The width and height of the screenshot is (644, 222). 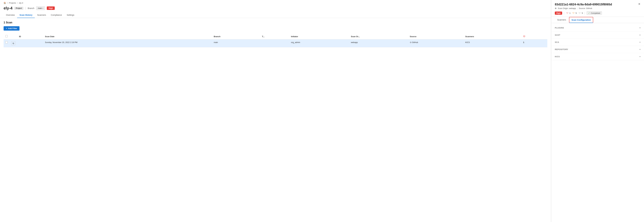 I want to click on tab-settings: Settings, so click(x=70, y=15).